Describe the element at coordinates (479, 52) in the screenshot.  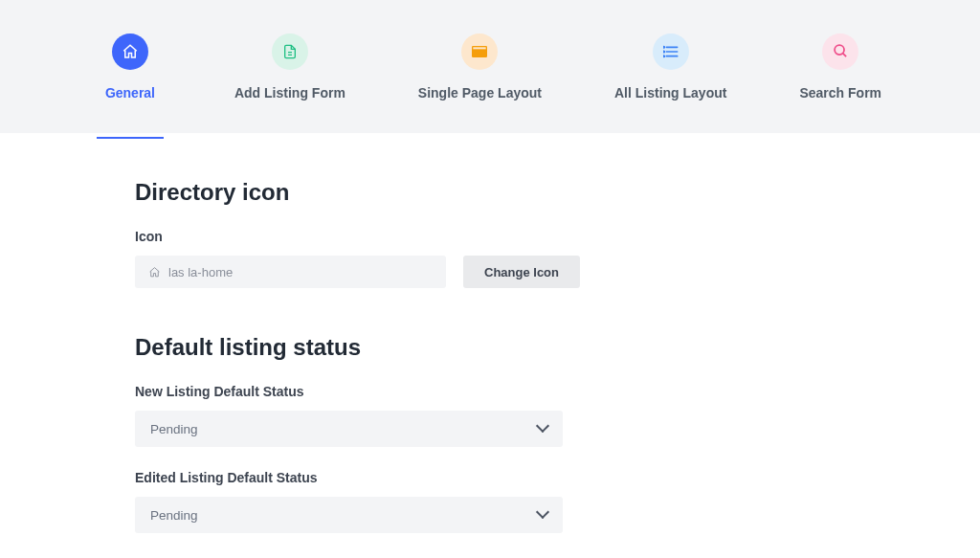
I see `layout-icon` at that location.